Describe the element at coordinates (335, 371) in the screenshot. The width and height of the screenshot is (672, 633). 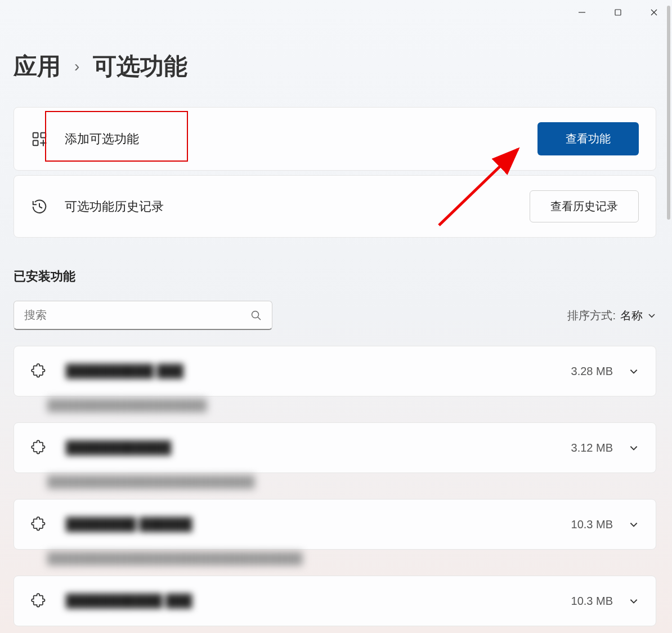
I see `feature-item: ██████████ ███ 3.28 MB` at that location.